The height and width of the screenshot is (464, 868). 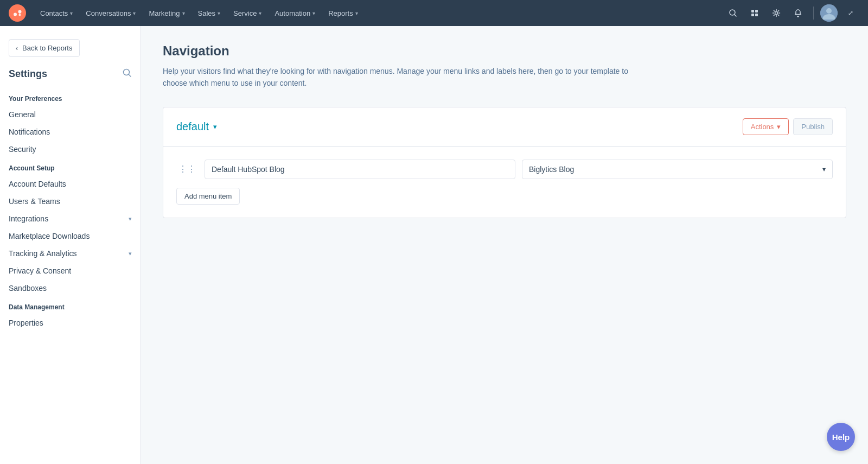 What do you see at coordinates (44, 48) in the screenshot?
I see `back-to-reports-button: ‹ Back to Reports` at bounding box center [44, 48].